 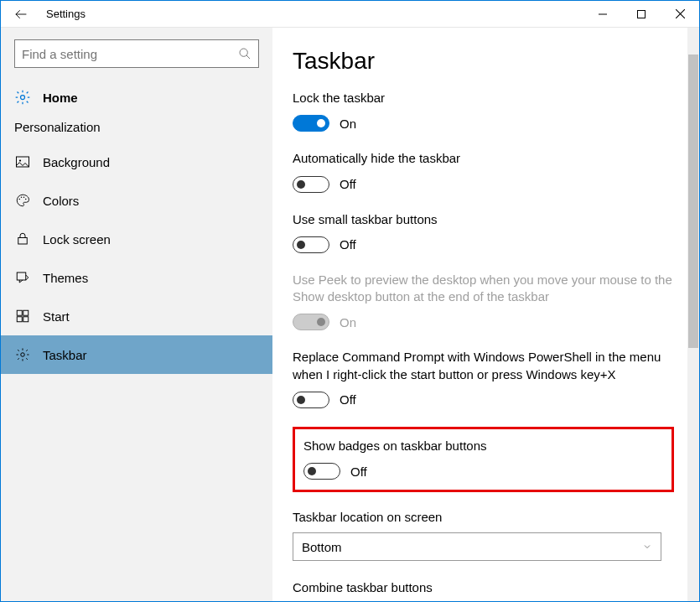 I want to click on page-title: Taskbar, so click(x=483, y=61).